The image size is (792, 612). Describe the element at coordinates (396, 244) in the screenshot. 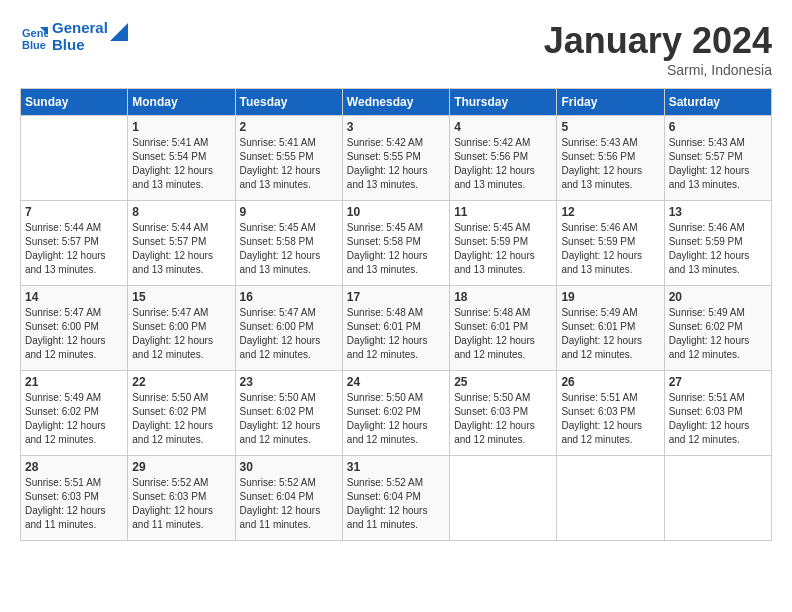

I see `day-cell: 10Sunrise: 5:45 AMSunset: 5:58 PMDayligh…` at that location.